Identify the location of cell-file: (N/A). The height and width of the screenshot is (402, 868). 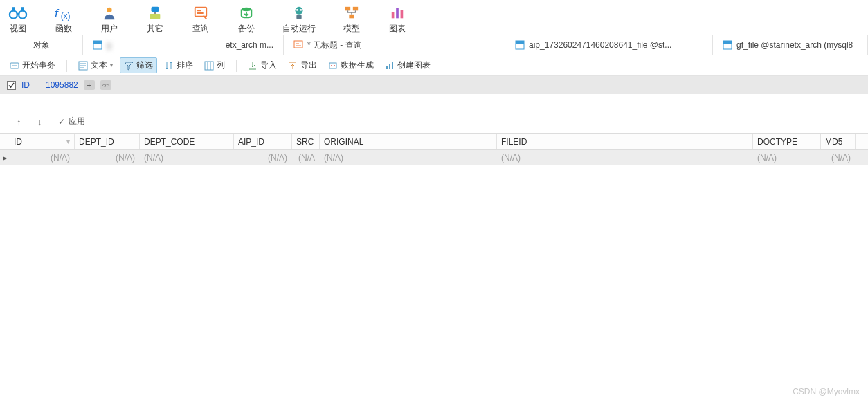
(625, 158).